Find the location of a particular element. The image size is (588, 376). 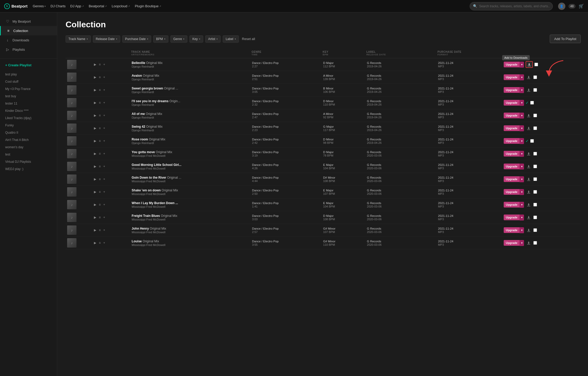

nav-plugin-boutique: Plugin Boutique ↗ is located at coordinates (148, 6).